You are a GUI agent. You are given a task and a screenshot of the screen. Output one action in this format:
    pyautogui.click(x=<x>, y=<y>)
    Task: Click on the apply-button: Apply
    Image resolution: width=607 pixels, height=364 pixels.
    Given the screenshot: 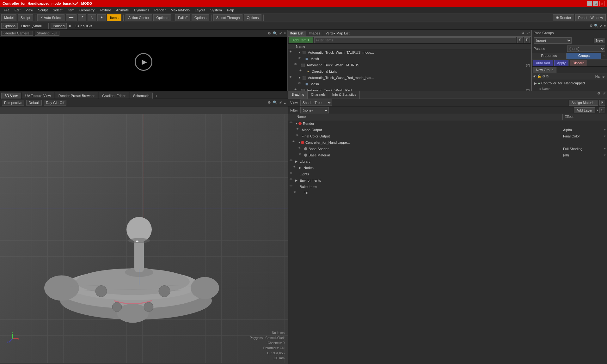 What is the action you would take?
    pyautogui.click(x=561, y=63)
    